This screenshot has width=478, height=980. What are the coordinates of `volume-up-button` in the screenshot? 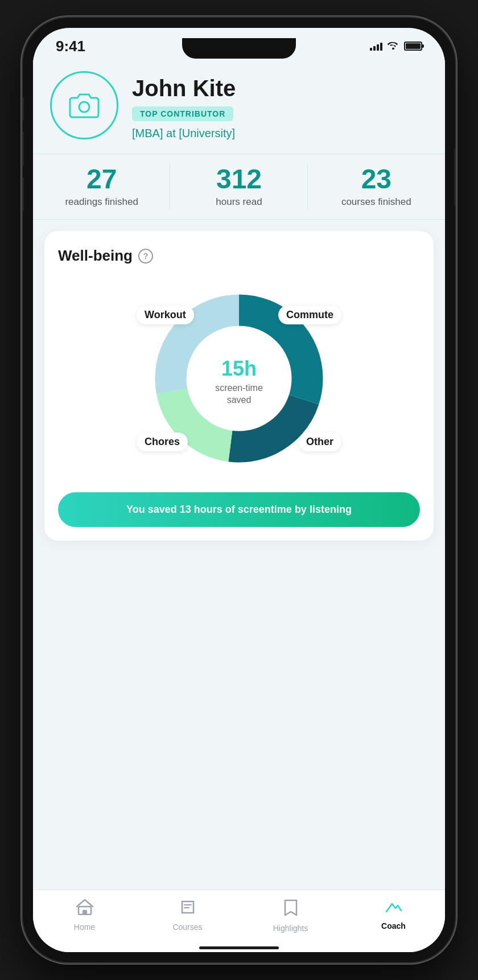 It's located at (23, 149).